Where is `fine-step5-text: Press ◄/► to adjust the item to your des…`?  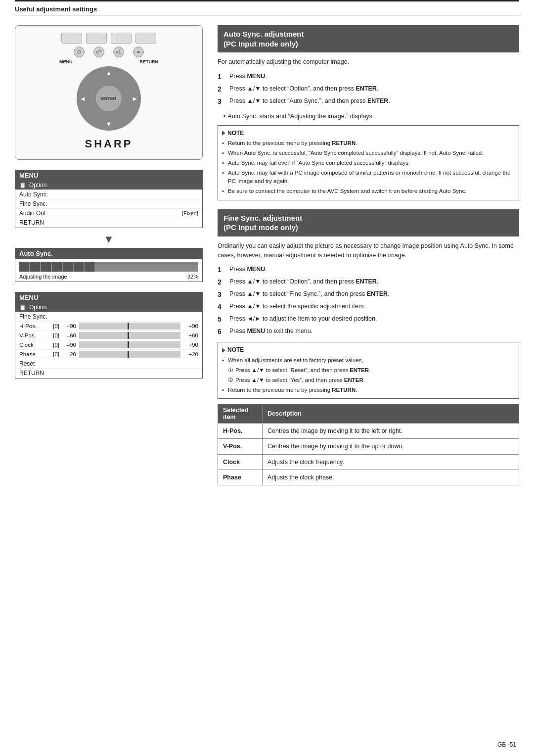
fine-step5-text: Press ◄/► to adjust the item to your des… is located at coordinates (374, 320).